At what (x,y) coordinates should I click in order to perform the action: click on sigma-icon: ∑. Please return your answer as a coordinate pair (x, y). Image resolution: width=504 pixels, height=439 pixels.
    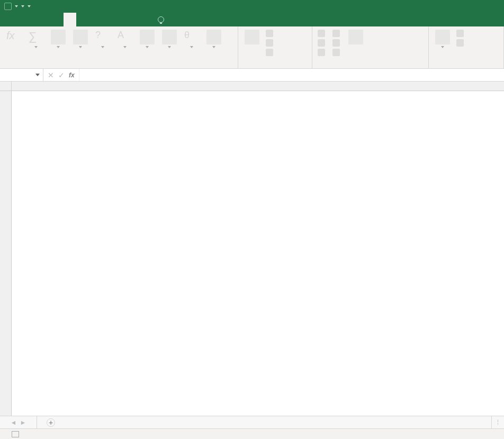
    Looking at the image, I should click on (36, 37).